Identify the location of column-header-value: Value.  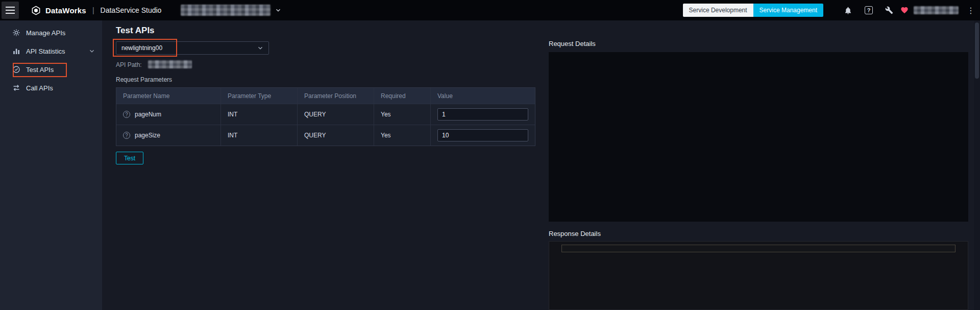
(483, 96).